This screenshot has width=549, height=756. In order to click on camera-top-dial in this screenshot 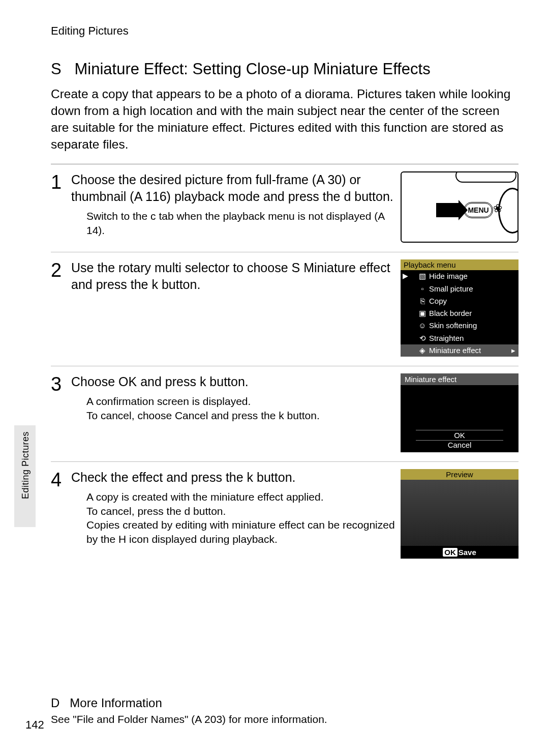, I will do `click(486, 177)`.